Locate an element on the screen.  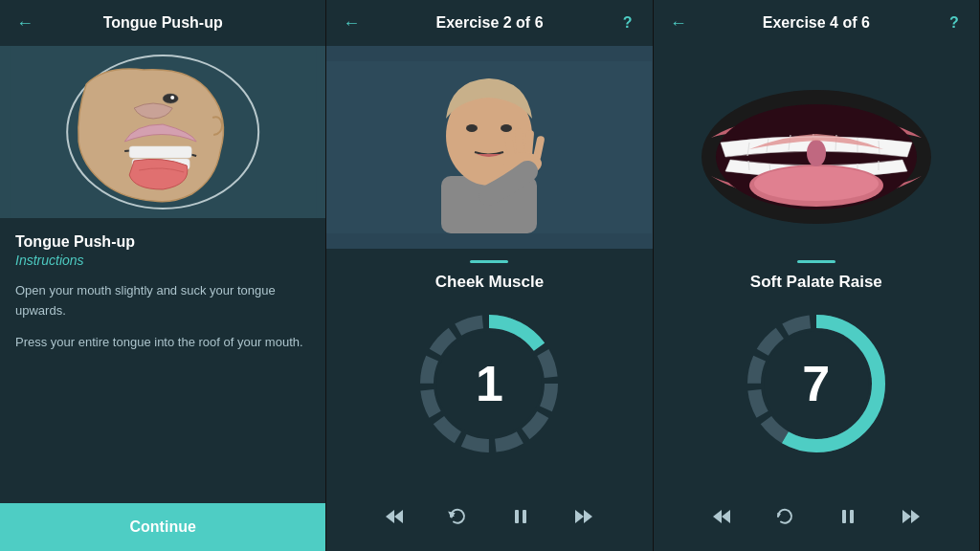
rewind-button-panel2 is located at coordinates (394, 518).